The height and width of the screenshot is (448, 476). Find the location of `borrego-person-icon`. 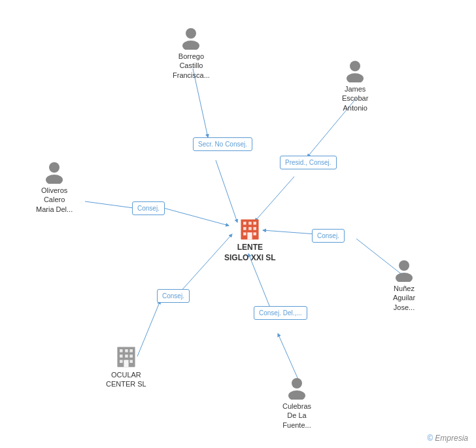

borrego-person-icon is located at coordinates (191, 38).